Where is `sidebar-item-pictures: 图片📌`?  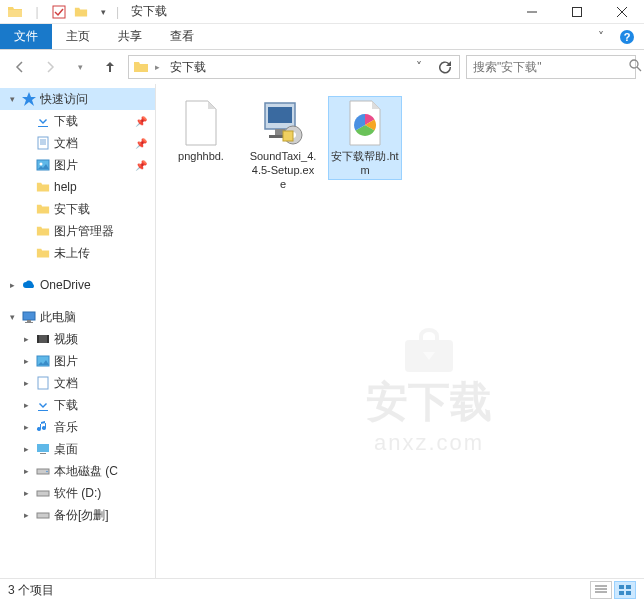
sidebar-item-pictures: 图片📌 is located at coordinates (78, 165).